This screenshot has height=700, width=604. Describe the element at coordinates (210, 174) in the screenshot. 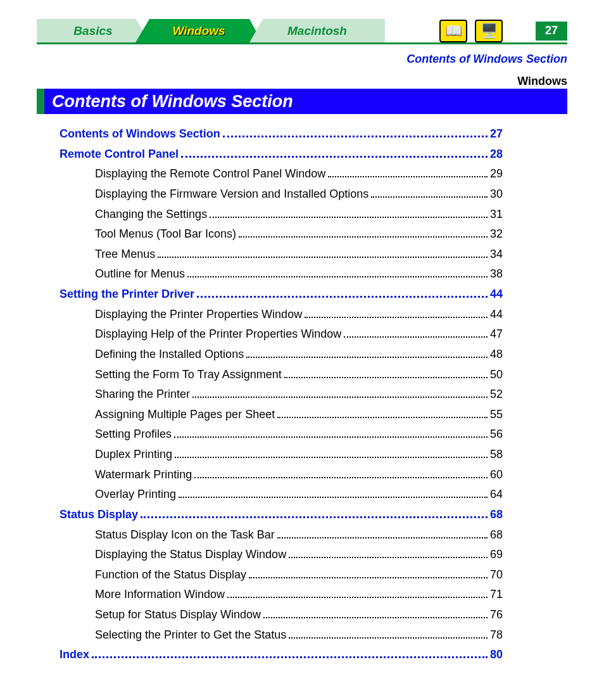

I see `toc-entry-title: Displaying the Remote Control Panel Wind…` at that location.